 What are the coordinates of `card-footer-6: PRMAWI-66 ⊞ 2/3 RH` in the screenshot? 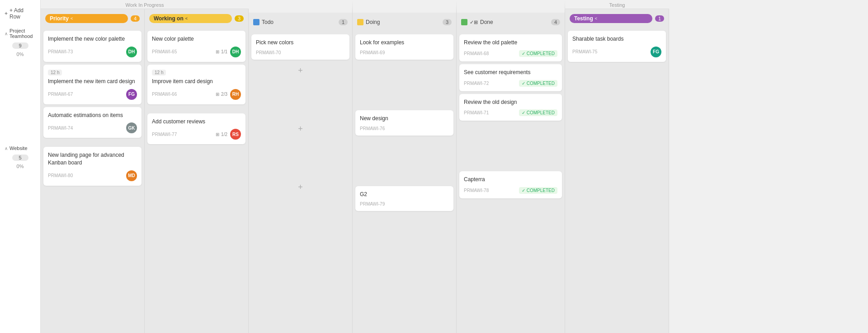 It's located at (196, 94).